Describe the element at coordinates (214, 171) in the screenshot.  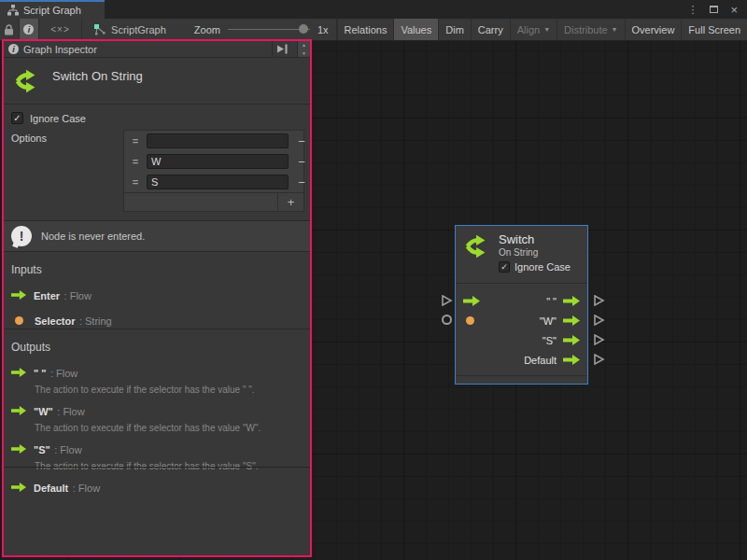
I see `options-list: = − = − = −` at that location.